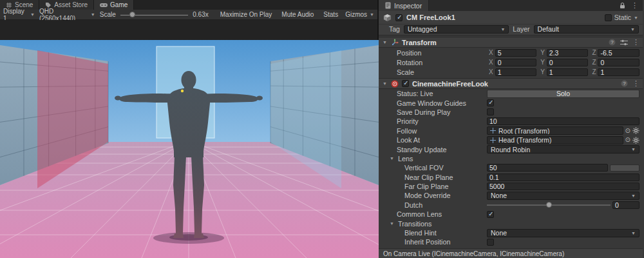 This screenshot has width=644, height=258. I want to click on tab-game: Game, so click(114, 5).